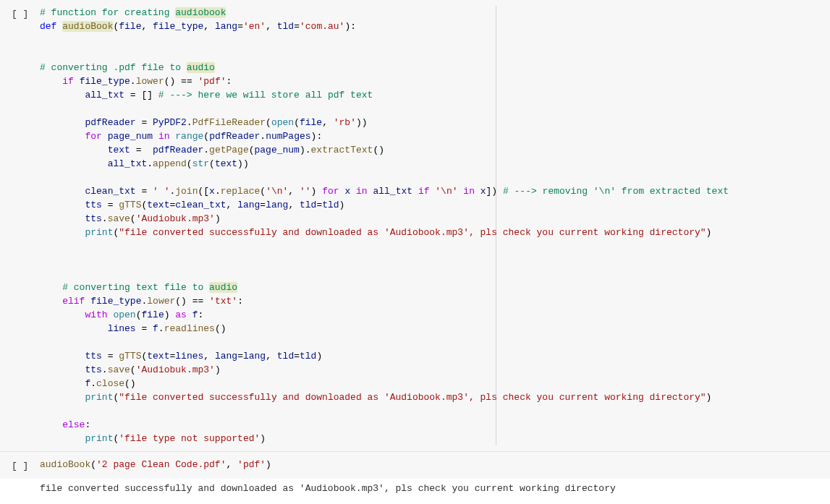  I want to click on output-gutter, so click(20, 482).